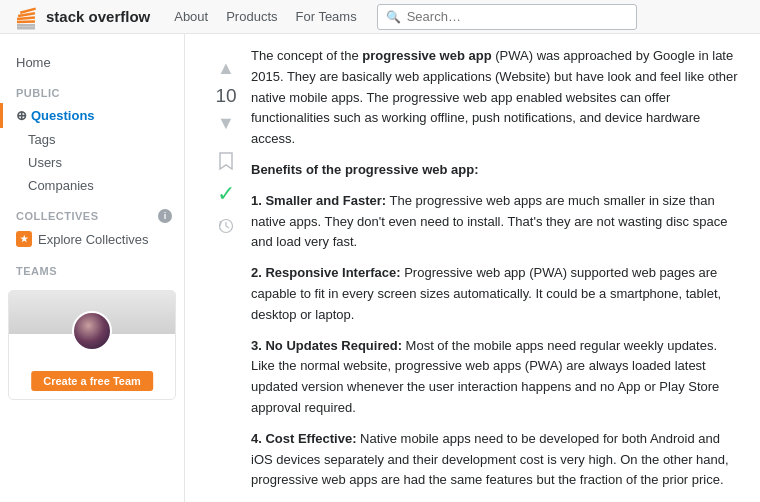 The width and height of the screenshot is (760, 502). Describe the element at coordinates (42, 140) in the screenshot. I see `sidebar-tags-label: Tags` at that location.